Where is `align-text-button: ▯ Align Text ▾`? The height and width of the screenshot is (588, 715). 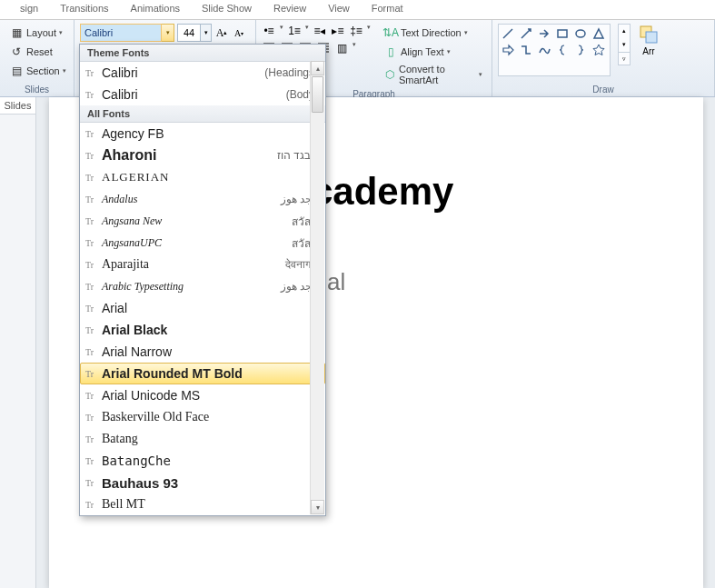 align-text-button: ▯ Align Text ▾ is located at coordinates (432, 52).